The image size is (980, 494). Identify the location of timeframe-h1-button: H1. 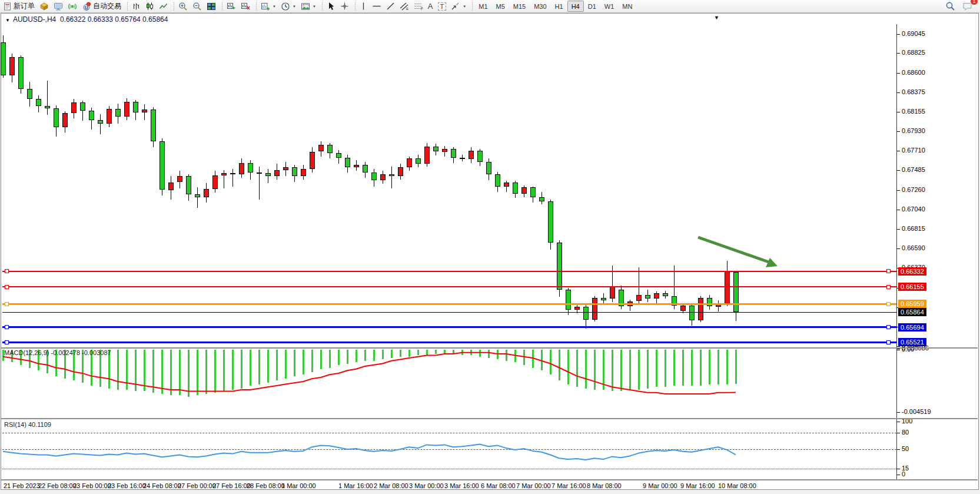
(559, 6).